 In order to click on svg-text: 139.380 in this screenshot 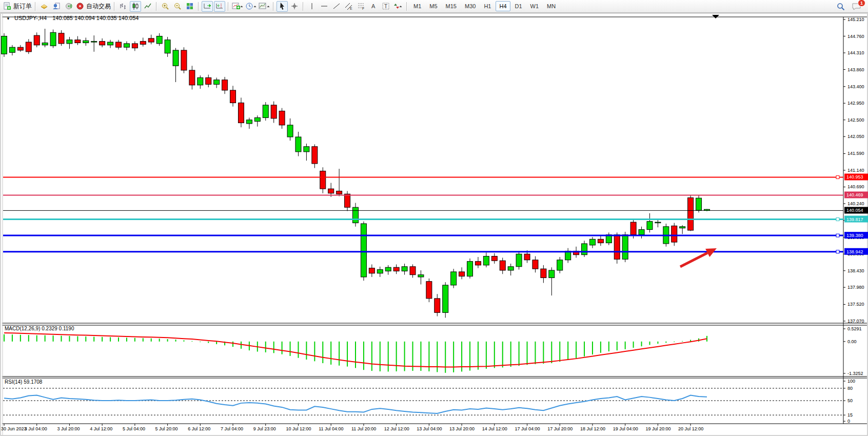, I will do `click(855, 235)`.